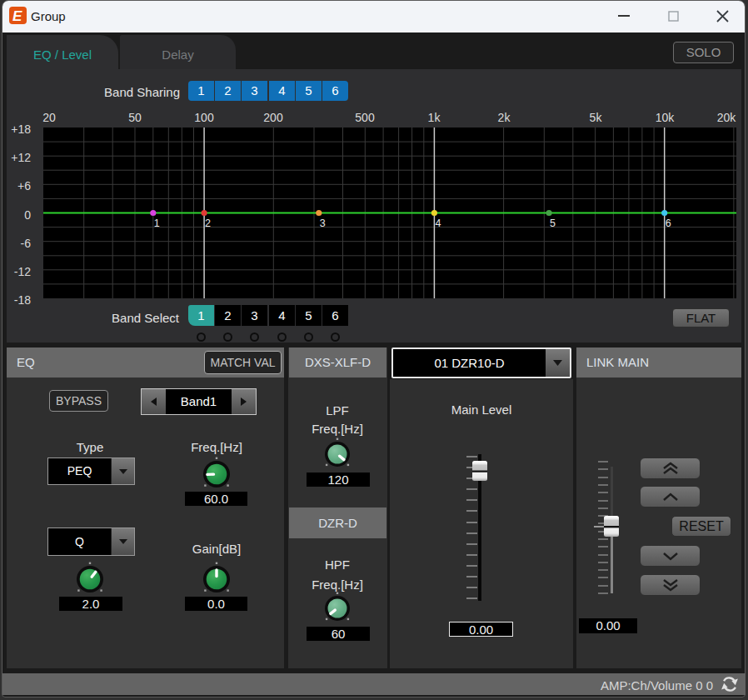 The height and width of the screenshot is (700, 748). What do you see at coordinates (157, 223) in the screenshot?
I see `svg-text: 1` at bounding box center [157, 223].